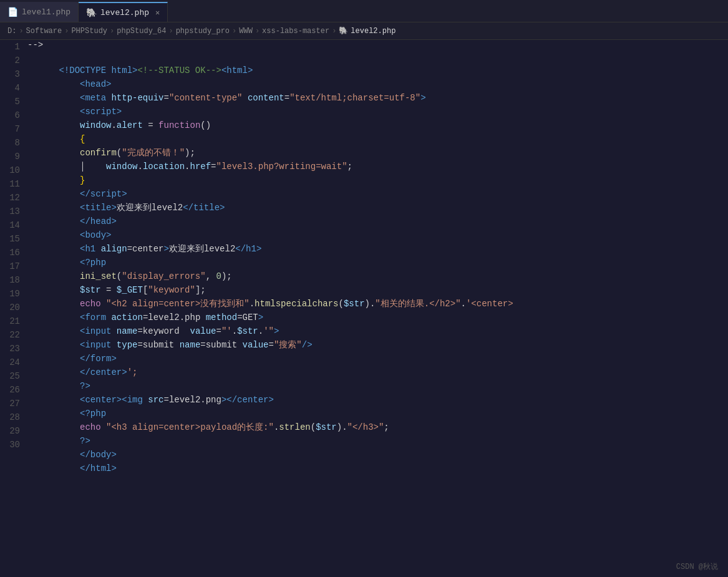  Describe the element at coordinates (12, 88) in the screenshot. I see `ln-4: 4` at that location.